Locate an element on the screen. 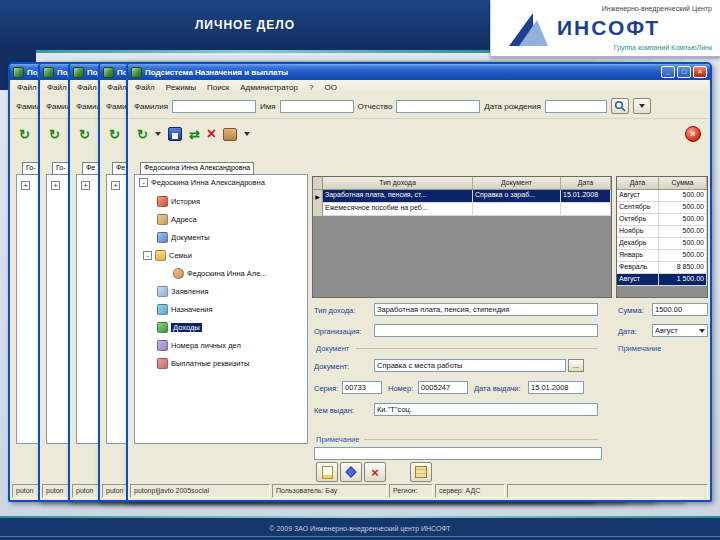 The image size is (720, 540). amount-row: Октябрь500.00 is located at coordinates (662, 220).